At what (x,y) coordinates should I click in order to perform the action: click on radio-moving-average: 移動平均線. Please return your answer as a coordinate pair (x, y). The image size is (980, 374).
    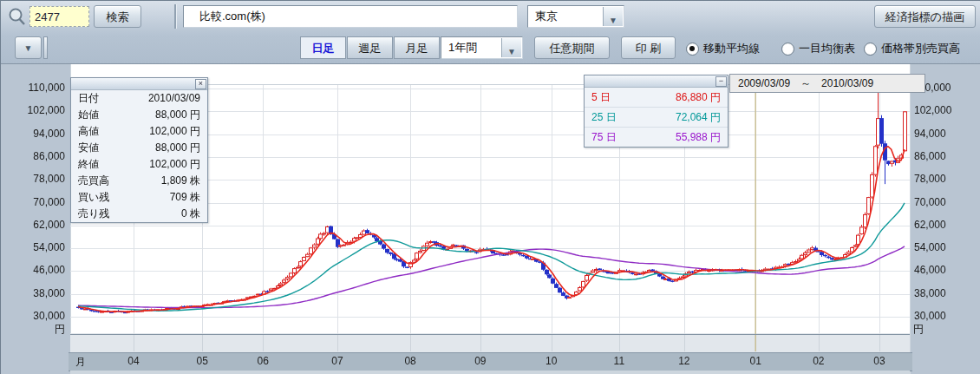
    Looking at the image, I should click on (723, 49).